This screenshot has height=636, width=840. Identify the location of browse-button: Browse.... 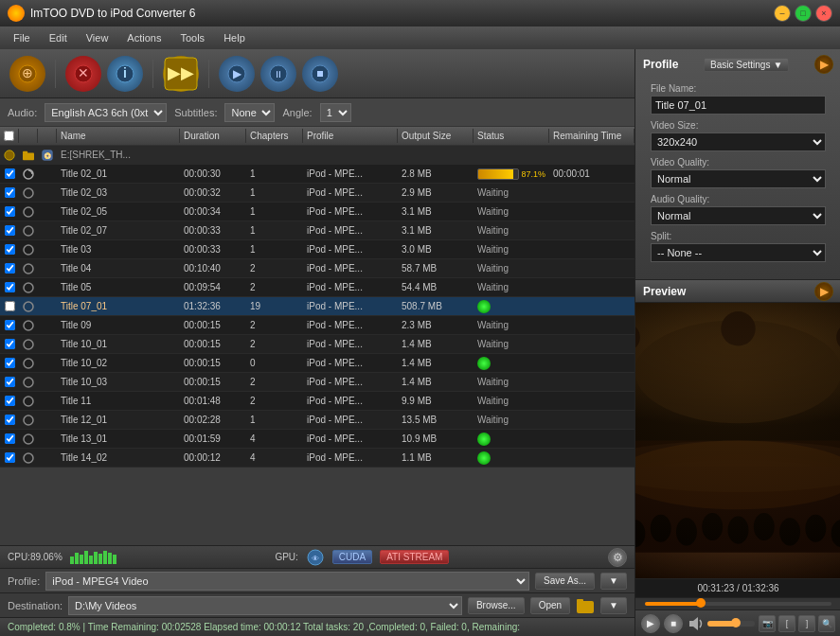
(496, 606).